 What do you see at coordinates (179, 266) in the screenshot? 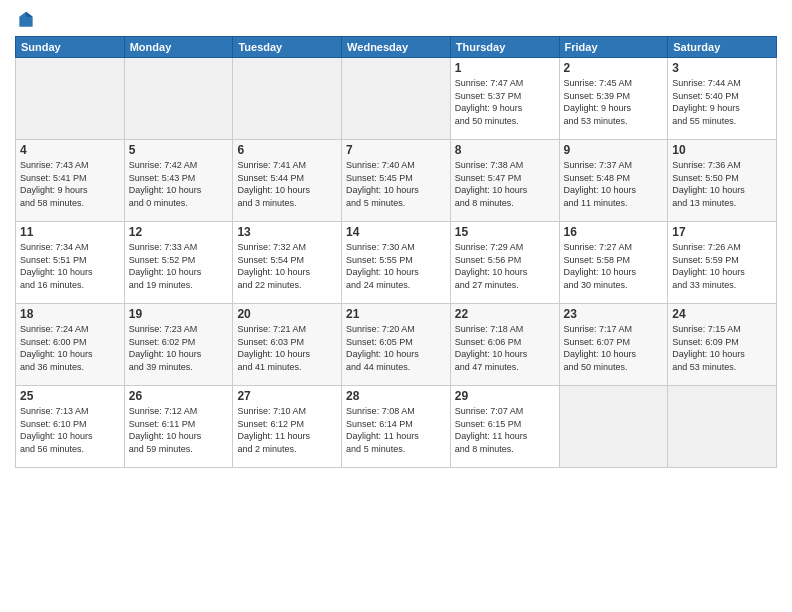
I see `day-info: Sunrise: 7:33 AMSunset: 5:52 PMDaylight:…` at bounding box center [179, 266].